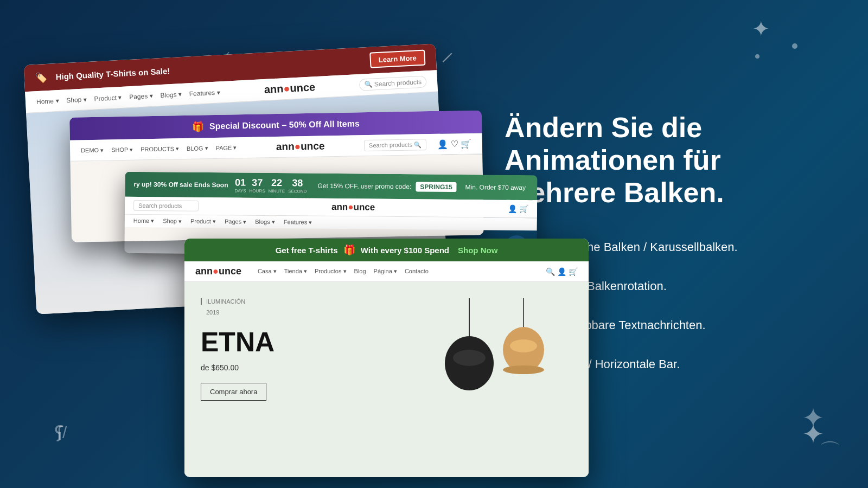 The image size is (868, 488). Describe the element at coordinates (331, 187) in the screenshot. I see `mockup3-announcement-bar: ry up! 30% Off sale Ends Soon 01 DAYS 37…` at that location.